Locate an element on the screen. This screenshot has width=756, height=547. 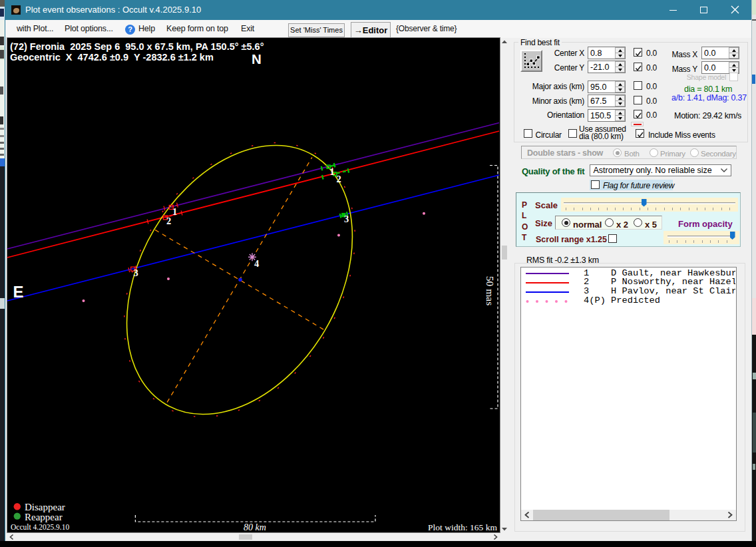
svg-text: 4 is located at coordinates (257, 264).